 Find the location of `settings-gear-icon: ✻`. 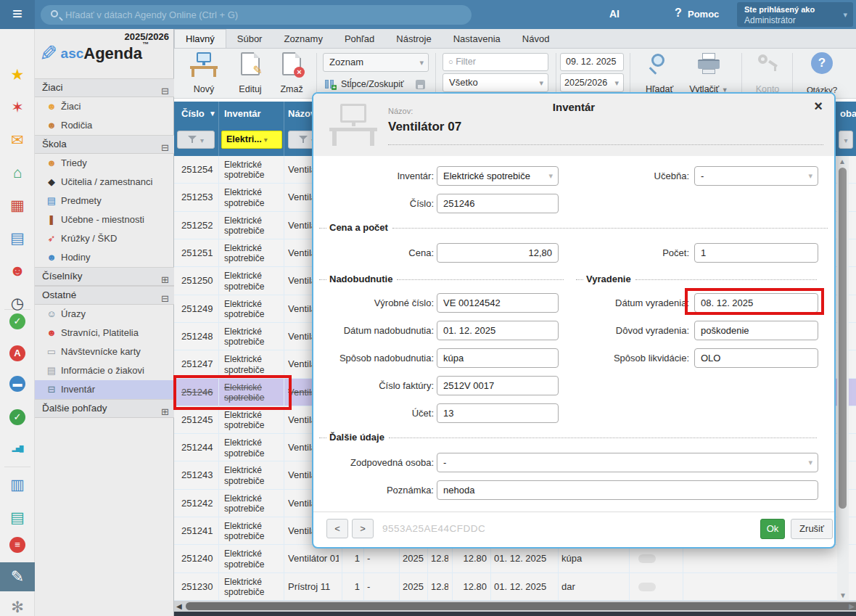

settings-gear-icon: ✻ is located at coordinates (17, 607).